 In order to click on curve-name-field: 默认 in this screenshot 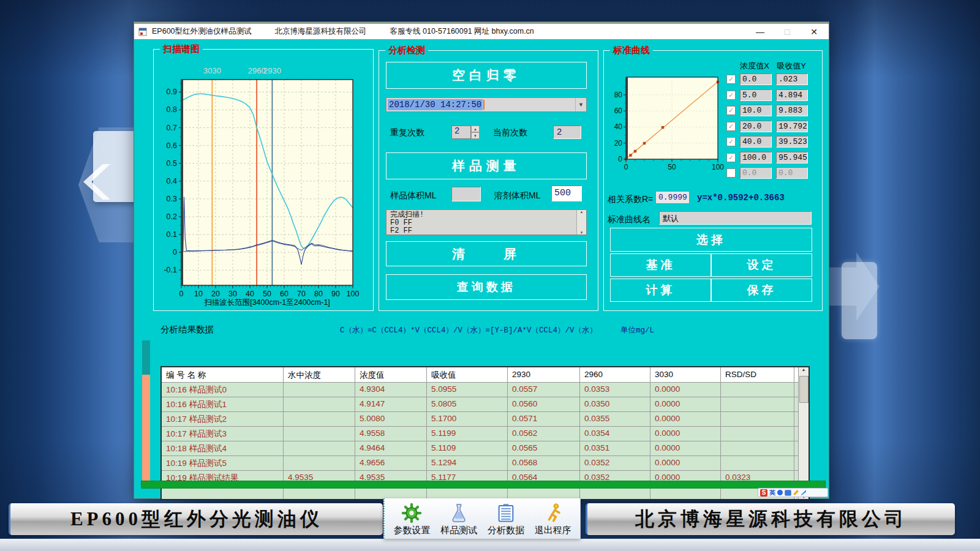, I will do `click(735, 218)`.